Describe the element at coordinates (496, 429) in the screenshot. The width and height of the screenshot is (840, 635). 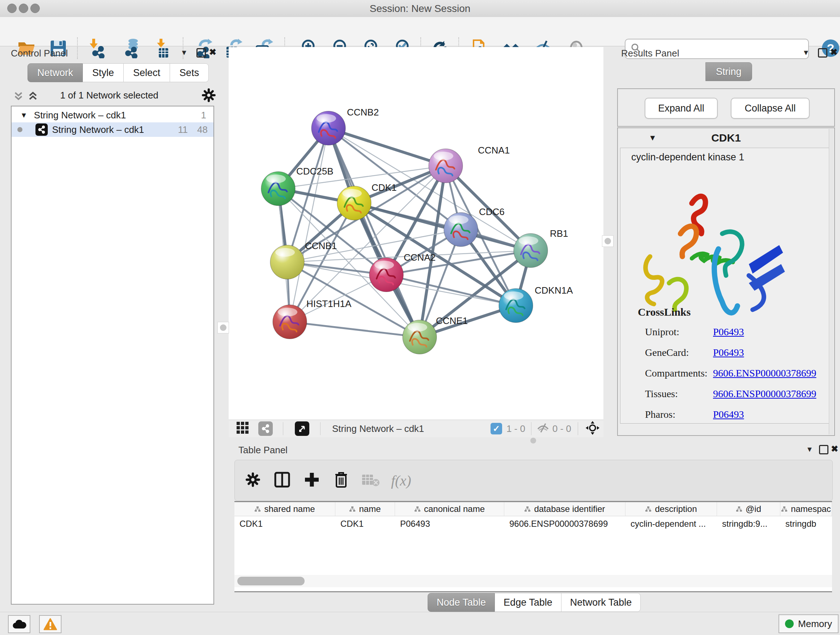
I see `selected-checkbox-icon: ✓` at that location.